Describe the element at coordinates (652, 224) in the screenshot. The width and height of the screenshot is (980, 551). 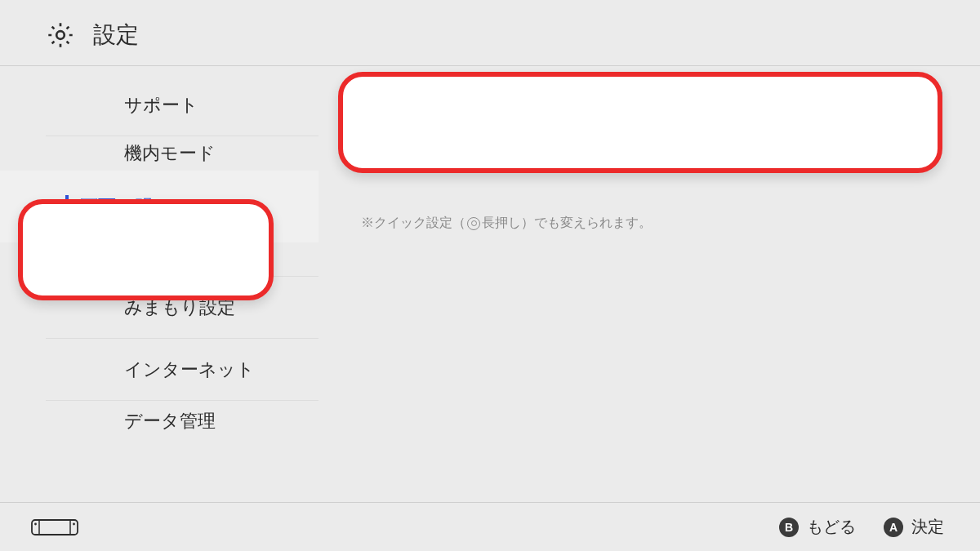
I see `quick-settings-note: ※クイック設定（ 長押し）でも変えられます。` at that location.